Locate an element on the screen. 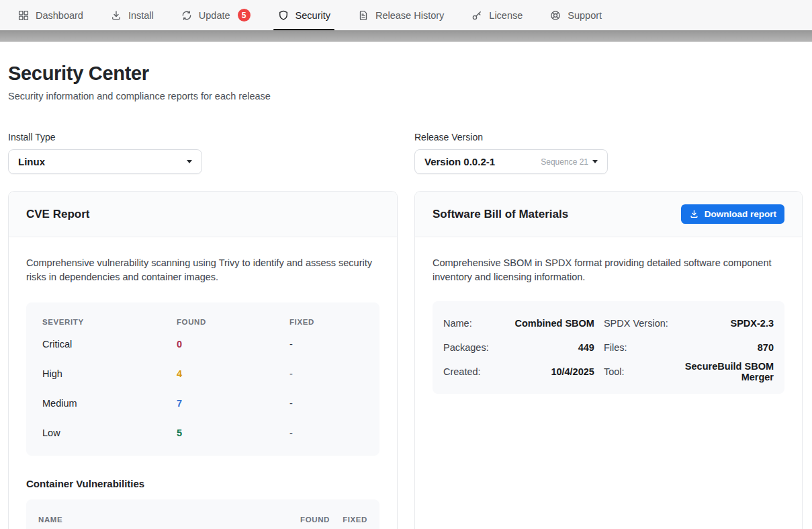 This screenshot has height=529, width=812. nav-item-license: License is located at coordinates (497, 15).